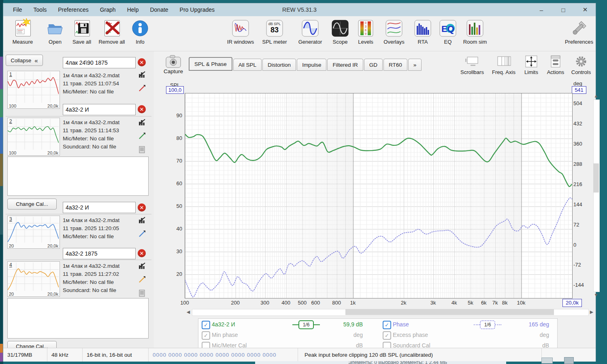 The width and height of the screenshot is (607, 364). I want to click on measurement-2-thumbnail: 2 100 20,0k, so click(34, 137).